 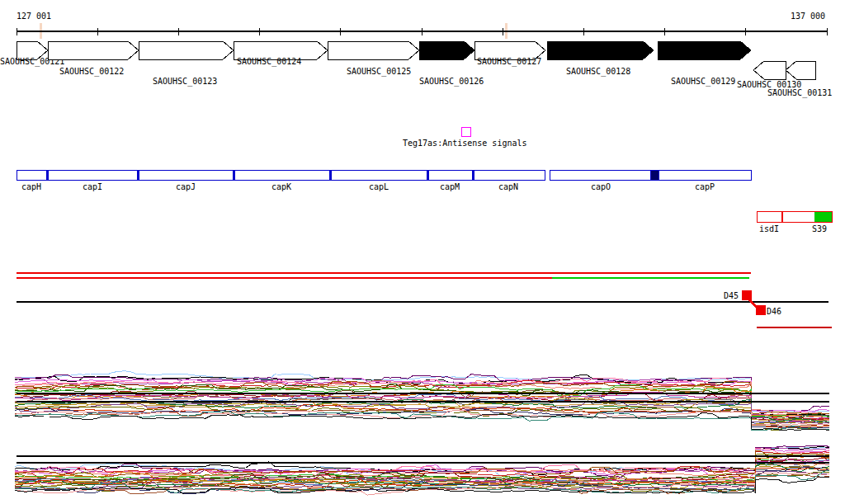 I want to click on srna-label-isdI: isdI, so click(x=769, y=229).